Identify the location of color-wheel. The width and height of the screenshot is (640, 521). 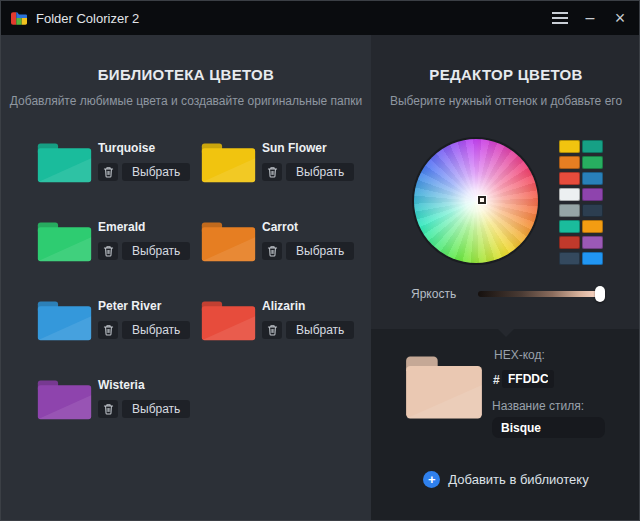
(476, 201).